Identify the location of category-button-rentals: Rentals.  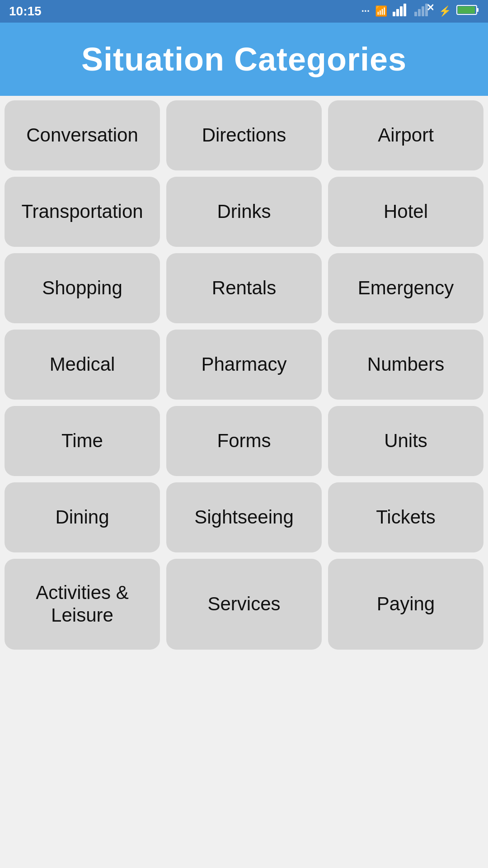
(244, 288).